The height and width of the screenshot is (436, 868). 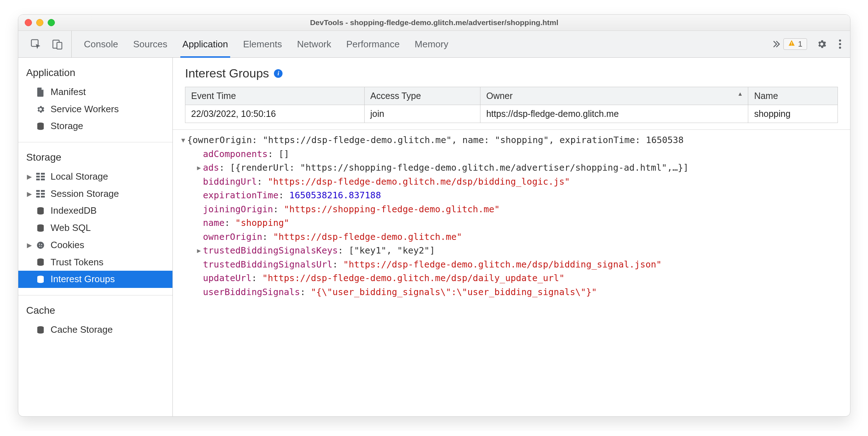 I want to click on gear-icon, so click(x=41, y=109).